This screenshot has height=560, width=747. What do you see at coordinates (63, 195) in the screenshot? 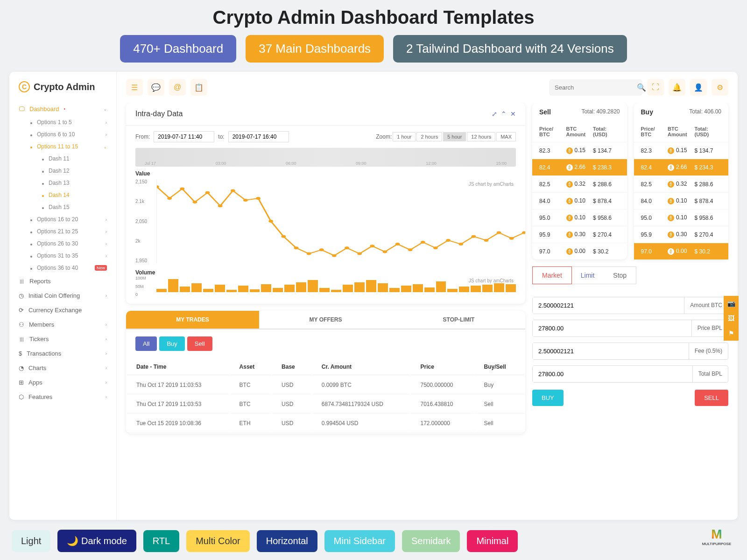
I see `dash-14: Dash 14` at bounding box center [63, 195].